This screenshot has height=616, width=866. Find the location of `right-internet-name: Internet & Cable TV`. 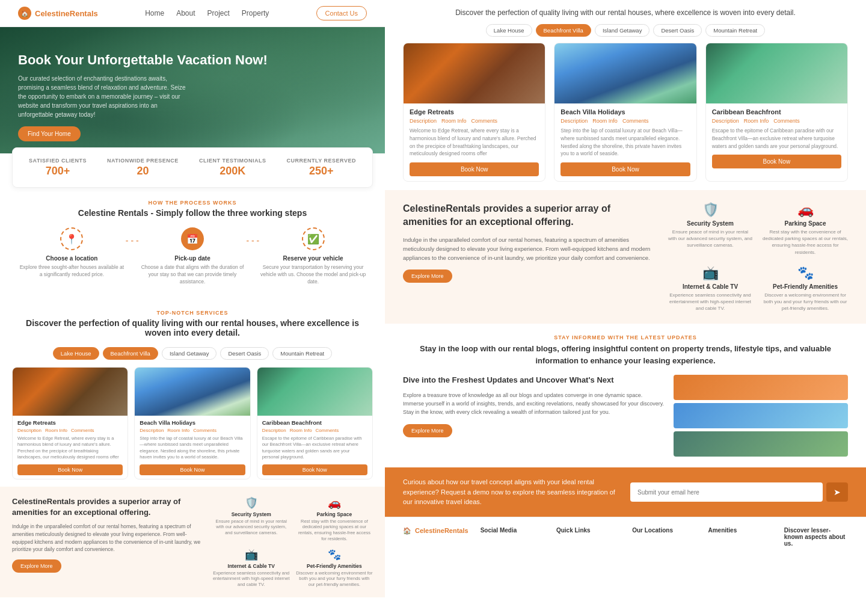

right-internet-name: Internet & Cable TV is located at coordinates (710, 286).